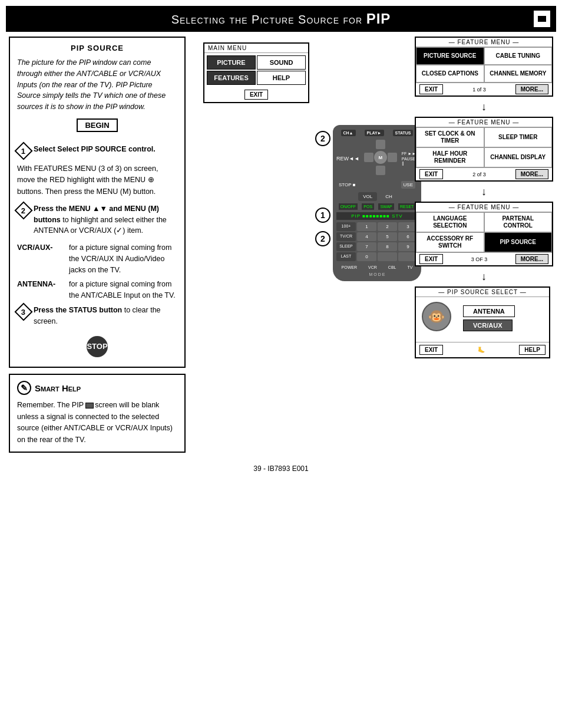 This screenshot has width=562, height=728. I want to click on menu-btn-parental: PARTENAL CONTROL, so click(518, 222).